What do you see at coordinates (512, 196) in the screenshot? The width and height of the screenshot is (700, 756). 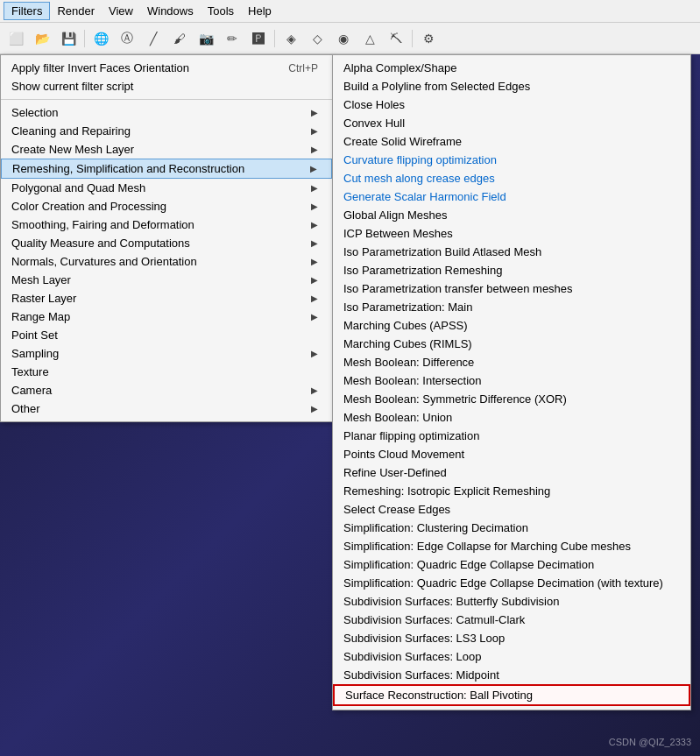 I see `submenu-item-generate-scalar-harmonic-field: Generate Scalar Harmonic Field` at bounding box center [512, 196].